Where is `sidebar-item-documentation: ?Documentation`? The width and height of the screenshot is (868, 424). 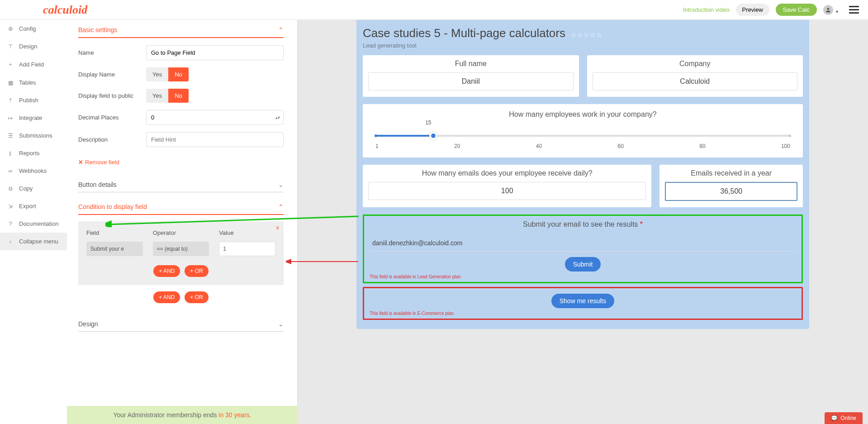
sidebar-item-documentation: ?Documentation is located at coordinates (33, 224).